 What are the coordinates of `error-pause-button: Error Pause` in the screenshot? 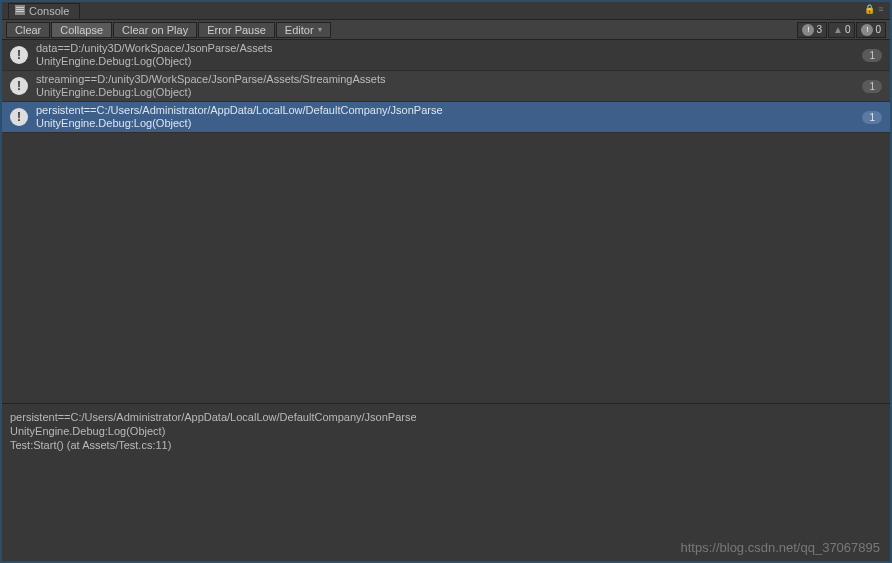 It's located at (236, 30).